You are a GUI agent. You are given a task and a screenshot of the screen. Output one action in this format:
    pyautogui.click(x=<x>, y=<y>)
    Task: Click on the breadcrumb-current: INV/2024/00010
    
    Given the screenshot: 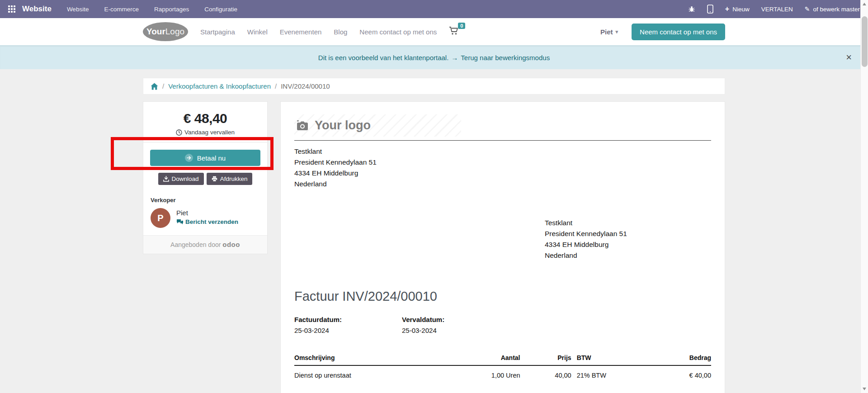 What is the action you would take?
    pyautogui.click(x=305, y=86)
    